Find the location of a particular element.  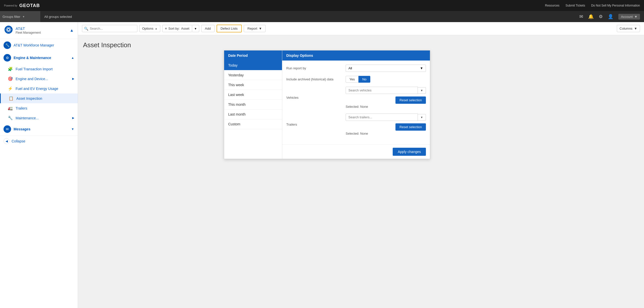

archive-control: Yes No is located at coordinates (386, 79).